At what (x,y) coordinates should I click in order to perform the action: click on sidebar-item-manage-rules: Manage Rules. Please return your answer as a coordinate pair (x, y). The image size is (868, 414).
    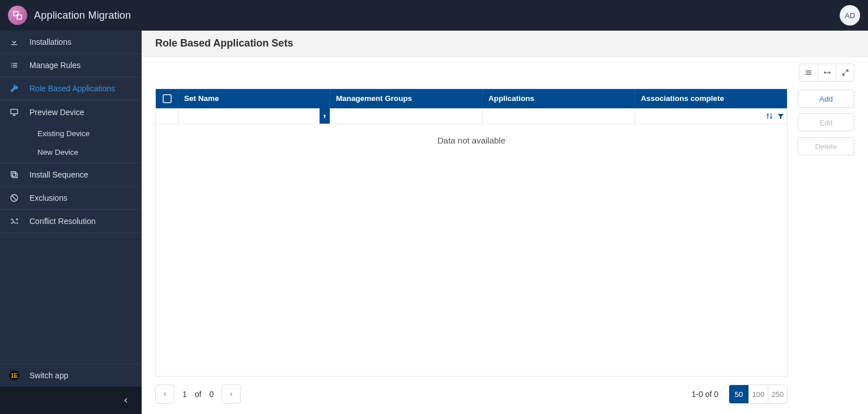
    Looking at the image, I should click on (71, 66).